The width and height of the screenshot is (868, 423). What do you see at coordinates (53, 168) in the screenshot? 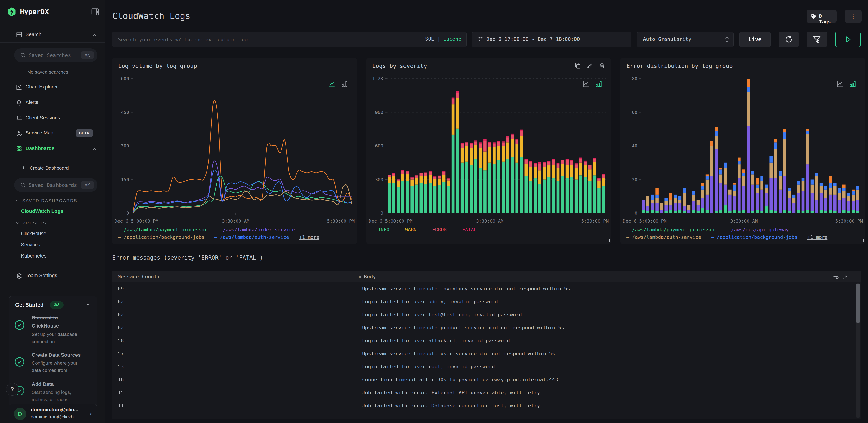
I see `create-dashboard-button: + Create Dashboard` at bounding box center [53, 168].